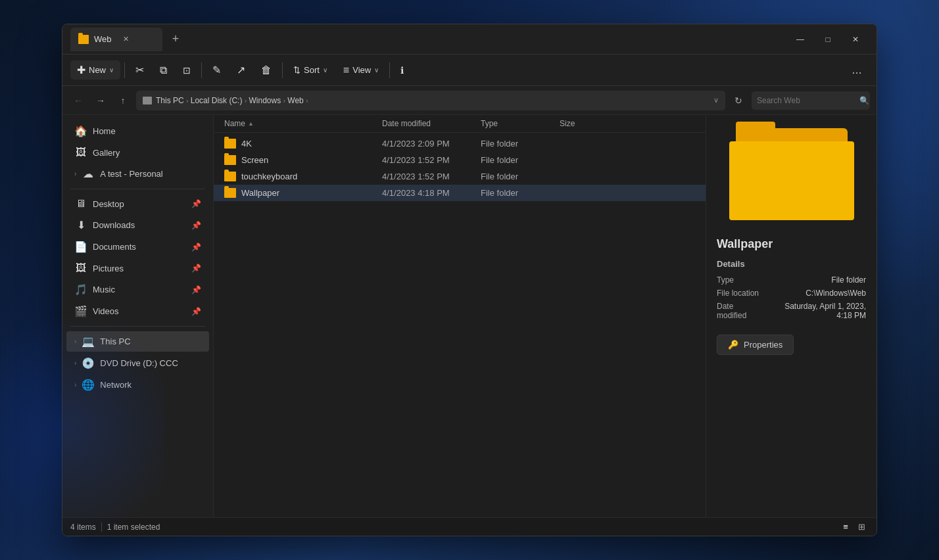 The height and width of the screenshot is (560, 939). I want to click on view-button: ≡ View ∨, so click(361, 70).